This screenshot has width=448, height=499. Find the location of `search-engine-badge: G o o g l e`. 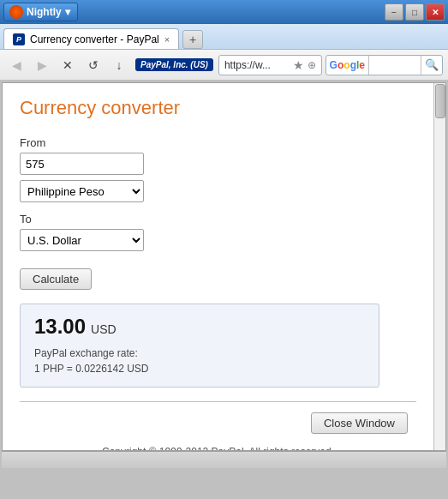

search-engine-badge: G o o g l e is located at coordinates (348, 65).